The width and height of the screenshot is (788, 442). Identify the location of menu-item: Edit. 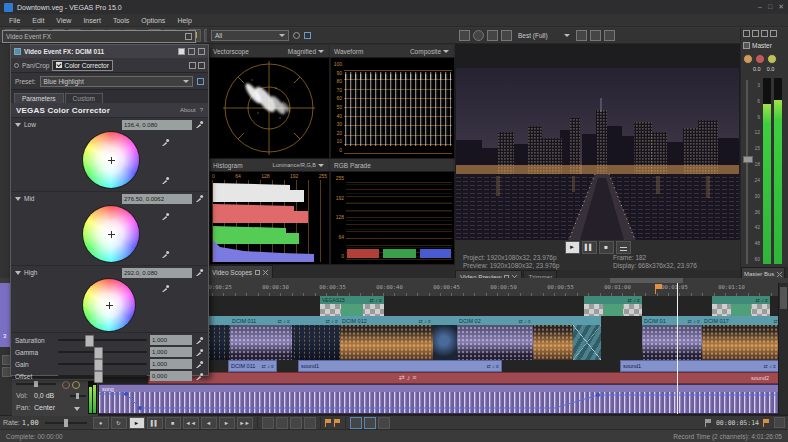
(38, 20).